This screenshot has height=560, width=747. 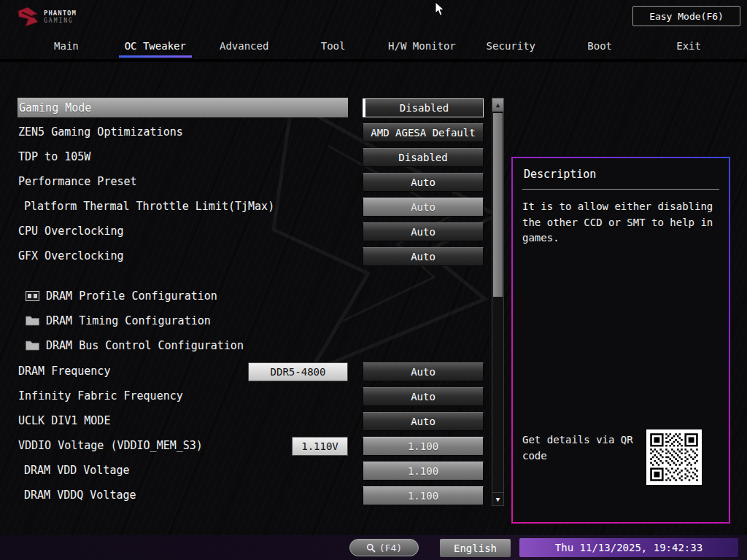 I want to click on scroll-down-button: ▼, so click(x=498, y=499).